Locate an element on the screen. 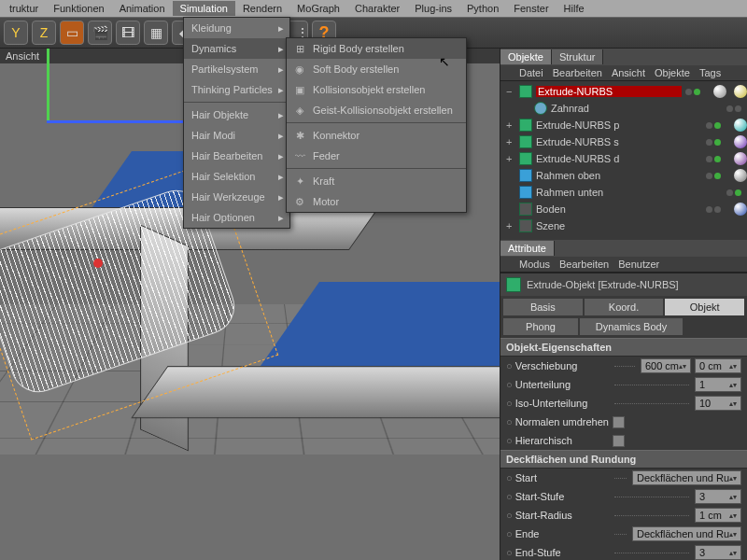  tree-row: Boden is located at coordinates (624, 209).